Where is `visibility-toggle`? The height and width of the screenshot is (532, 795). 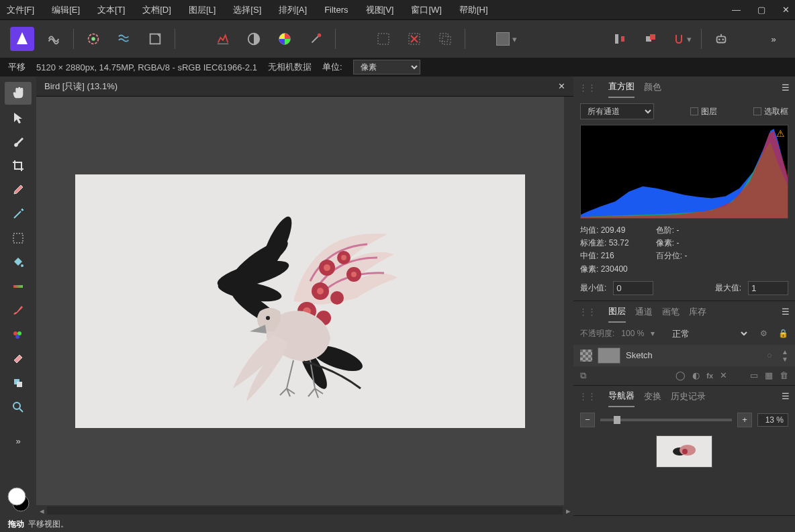 visibility-toggle is located at coordinates (586, 356).